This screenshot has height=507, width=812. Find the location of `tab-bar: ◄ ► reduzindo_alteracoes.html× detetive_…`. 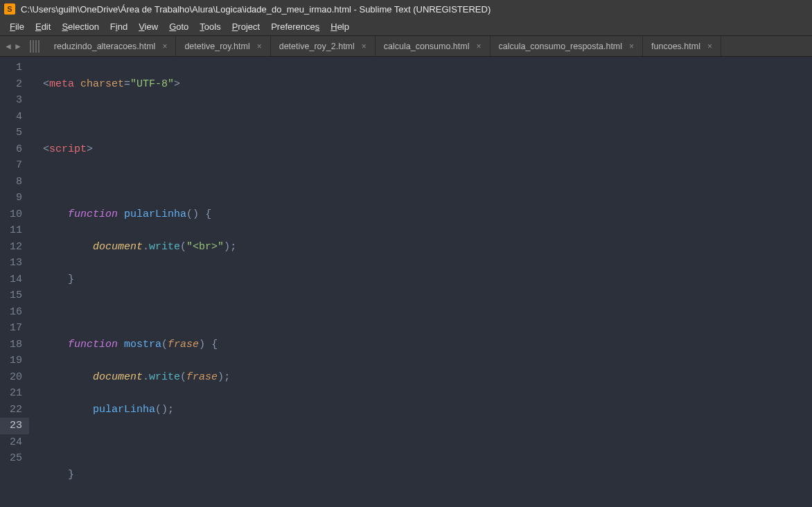

tab-bar: ◄ ► reduzindo_alteracoes.html× detetive_… is located at coordinates (406, 46).